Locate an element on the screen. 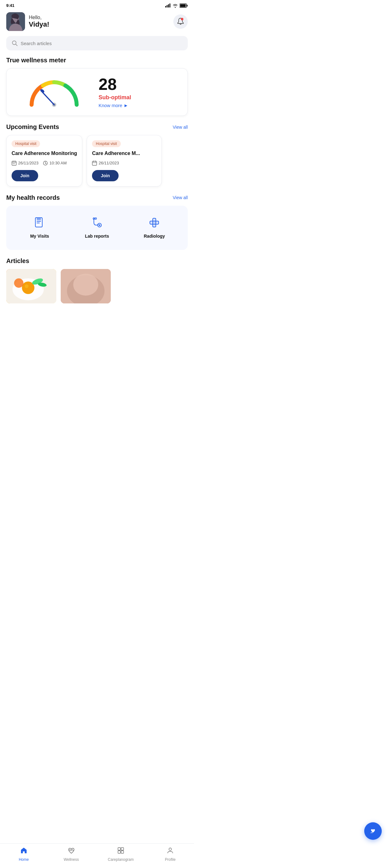 This screenshot has width=388, height=868. avatar is located at coordinates (15, 22).